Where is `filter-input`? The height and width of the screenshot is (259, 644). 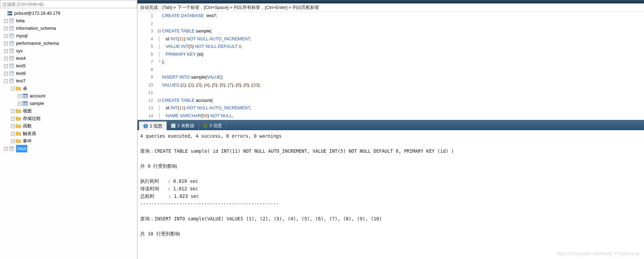
filter-input is located at coordinates (69, 4).